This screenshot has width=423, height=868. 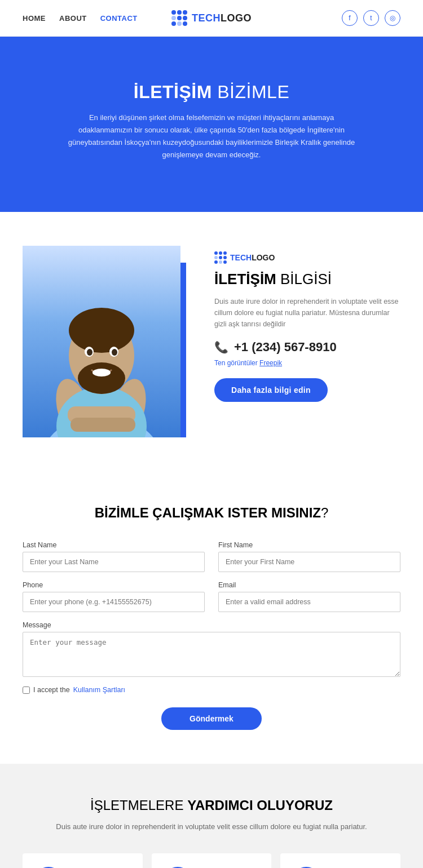 I want to click on main-logo: TECHLOGO, so click(x=211, y=18).